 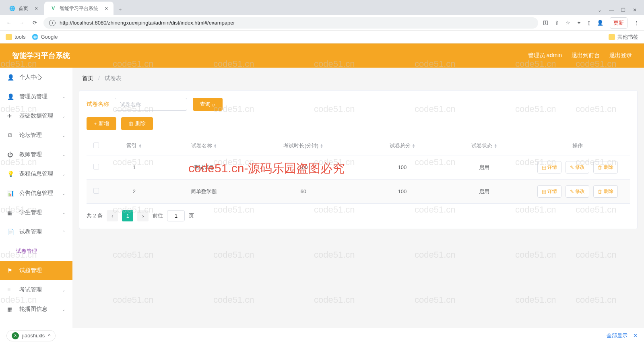 What do you see at coordinates (358, 192) in the screenshot?
I see `table-row: 2 简单数学题 60 100 启用 ▤详情 ✎修改 🗑删除` at bounding box center [358, 192].